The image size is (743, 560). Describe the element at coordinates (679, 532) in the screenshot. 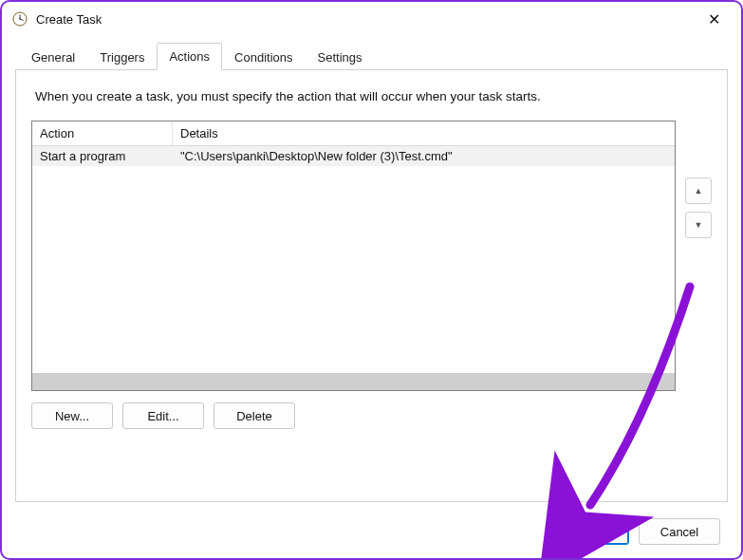

I see `cancel-button: Cancel` at that location.